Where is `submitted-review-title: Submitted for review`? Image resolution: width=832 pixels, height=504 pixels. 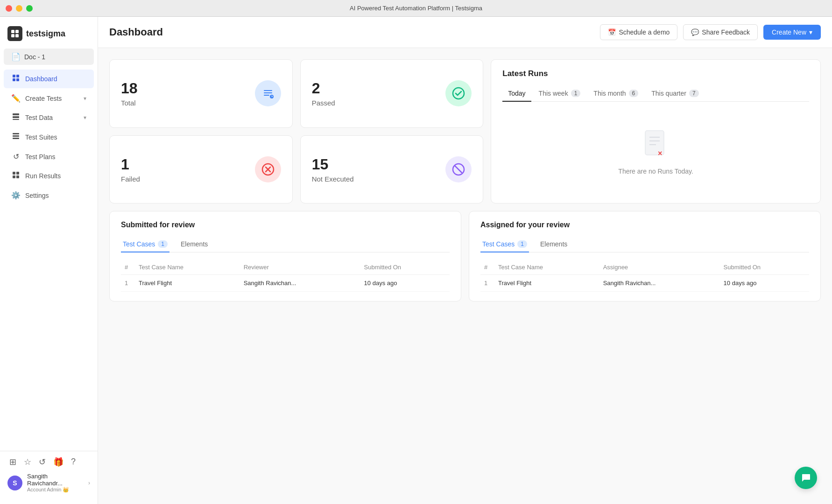 submitted-review-title: Submitted for review is located at coordinates (285, 225).